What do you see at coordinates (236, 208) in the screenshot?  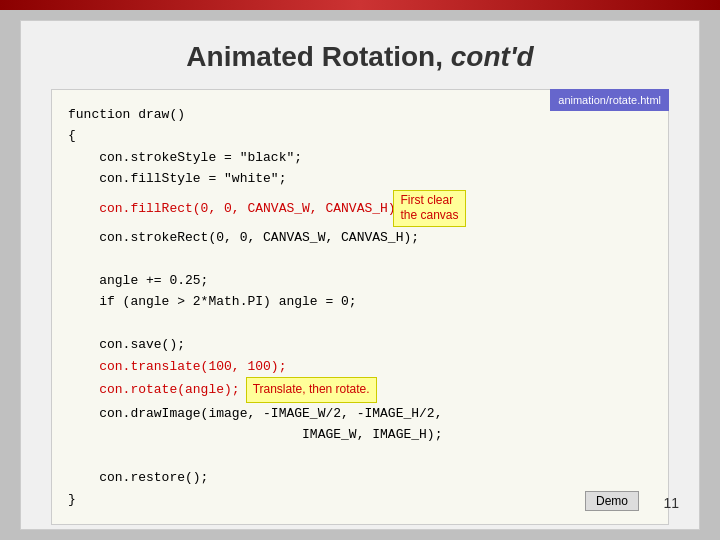 I see `code-line-5: con.fillRect(0, 0, CANVAS_W, CANVAS_H);` at bounding box center [236, 208].